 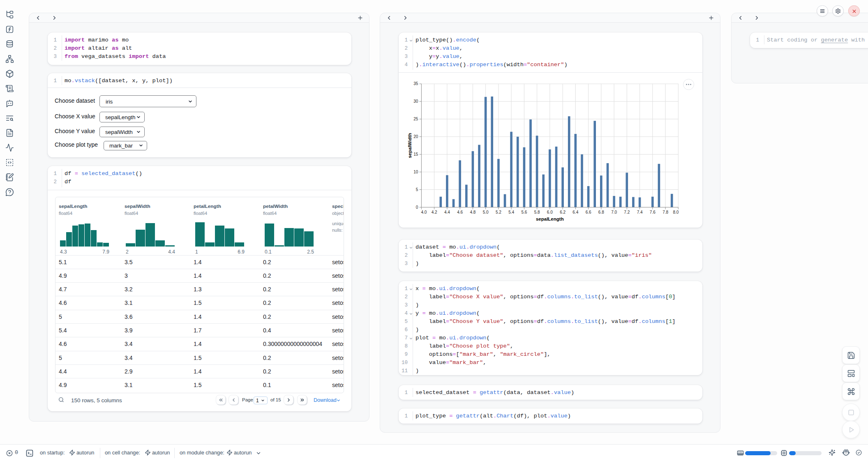 I want to click on svg-text: 5.6, so click(x=524, y=212).